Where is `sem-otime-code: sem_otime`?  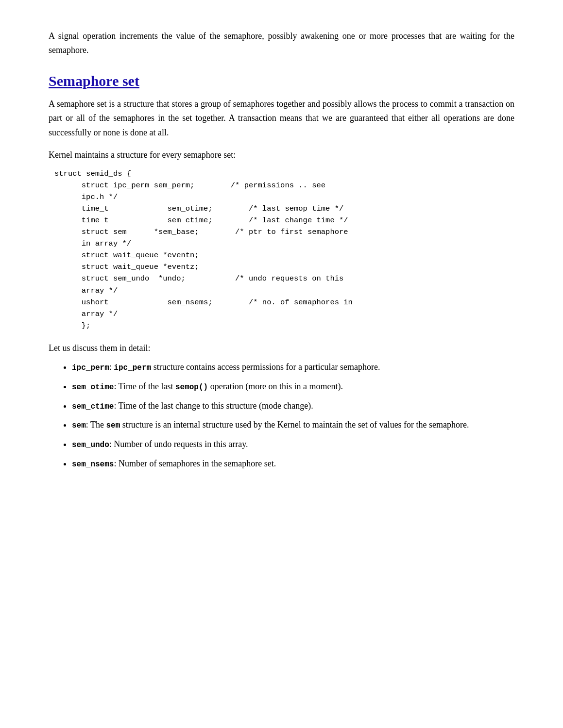
sem-otime-code: sem_otime is located at coordinates (93, 387).